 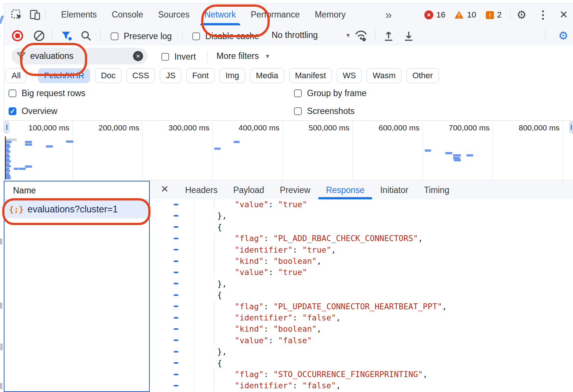 What do you see at coordinates (220, 15) in the screenshot?
I see `tab-network: Network` at bounding box center [220, 15].